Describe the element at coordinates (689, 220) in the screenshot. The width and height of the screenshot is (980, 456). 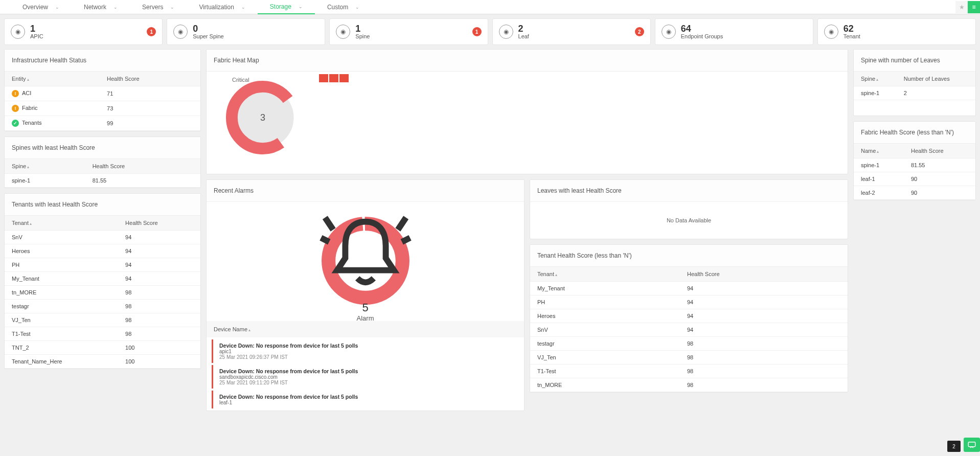
I see `no-data-message: No Data Available` at that location.